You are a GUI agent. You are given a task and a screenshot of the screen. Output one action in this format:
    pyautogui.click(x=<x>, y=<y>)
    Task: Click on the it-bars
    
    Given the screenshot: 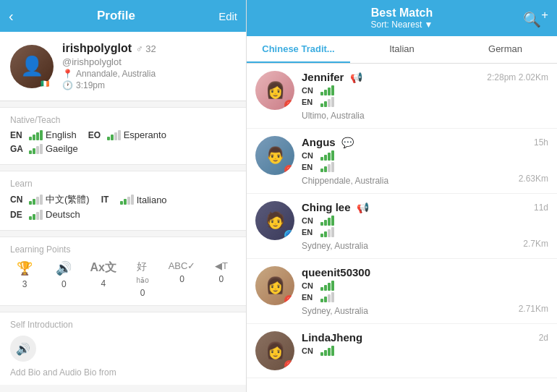 What is the action you would take?
    pyautogui.click(x=127, y=200)
    